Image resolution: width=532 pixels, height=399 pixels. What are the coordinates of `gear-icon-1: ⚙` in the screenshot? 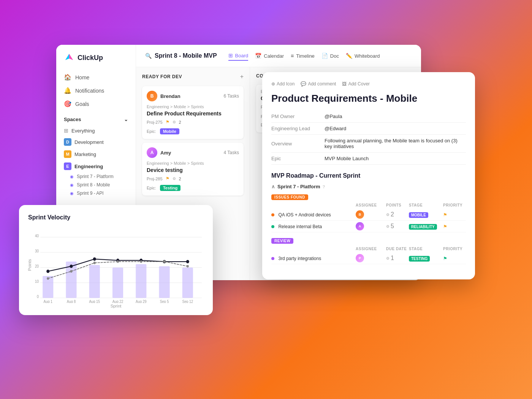 It's located at (388, 215).